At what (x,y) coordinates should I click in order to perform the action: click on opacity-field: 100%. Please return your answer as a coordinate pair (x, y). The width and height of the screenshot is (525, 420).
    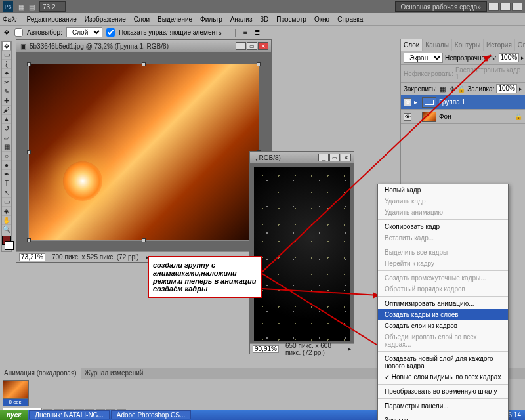
    Looking at the image, I should click on (509, 58).